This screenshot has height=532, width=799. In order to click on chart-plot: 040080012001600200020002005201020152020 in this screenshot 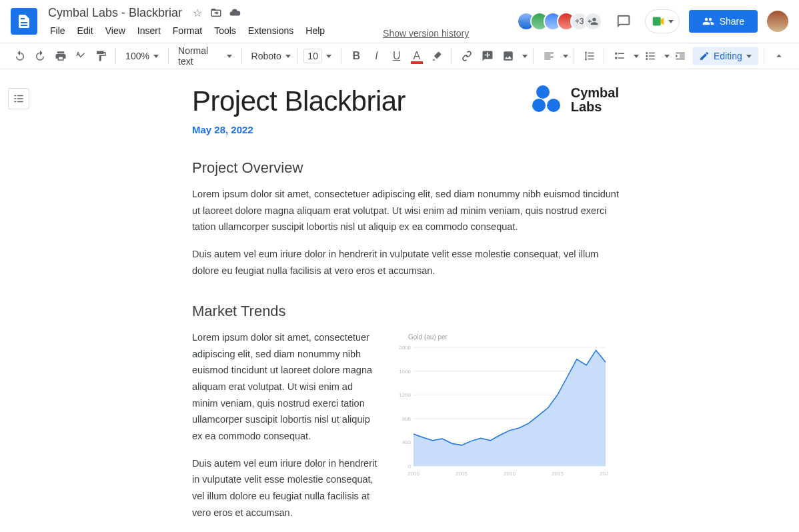, I will do `click(502, 411)`.